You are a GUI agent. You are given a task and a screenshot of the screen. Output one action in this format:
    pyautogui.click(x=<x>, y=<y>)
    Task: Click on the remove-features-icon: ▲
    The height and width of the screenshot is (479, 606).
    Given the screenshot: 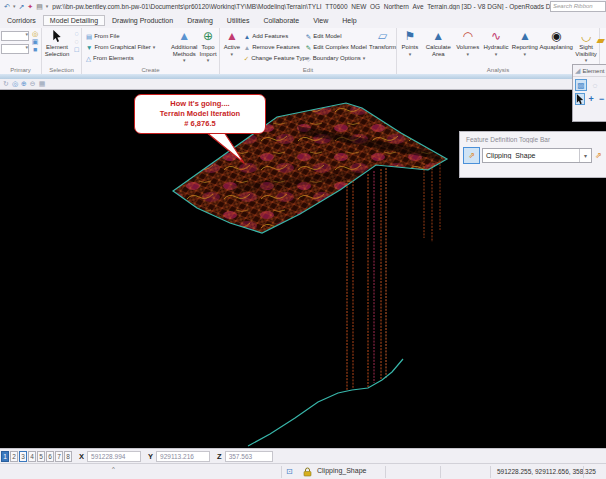 What is the action you would take?
    pyautogui.click(x=247, y=48)
    